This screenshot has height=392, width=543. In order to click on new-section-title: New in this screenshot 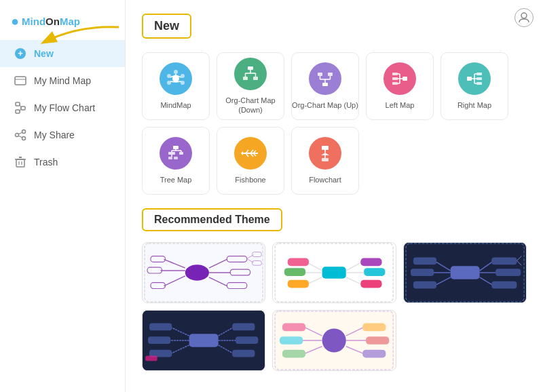, I will do `click(167, 26)`.